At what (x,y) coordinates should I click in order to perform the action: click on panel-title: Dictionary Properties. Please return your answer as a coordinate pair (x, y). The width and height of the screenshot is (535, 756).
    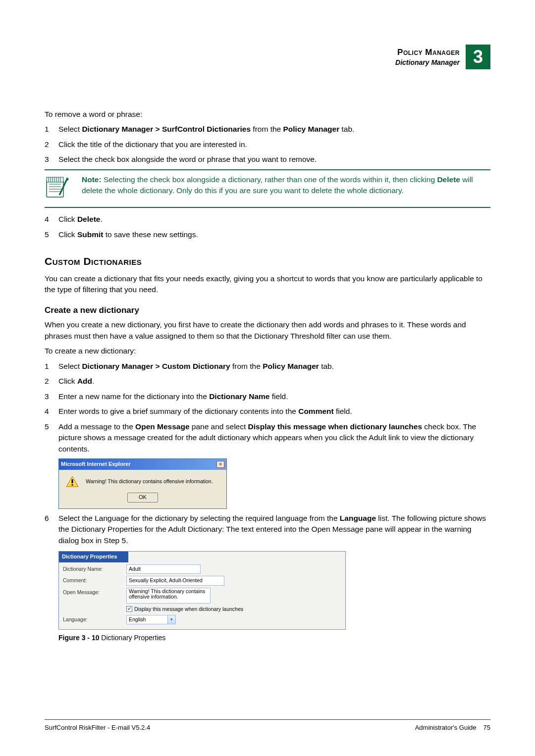
    Looking at the image, I should click on (94, 557).